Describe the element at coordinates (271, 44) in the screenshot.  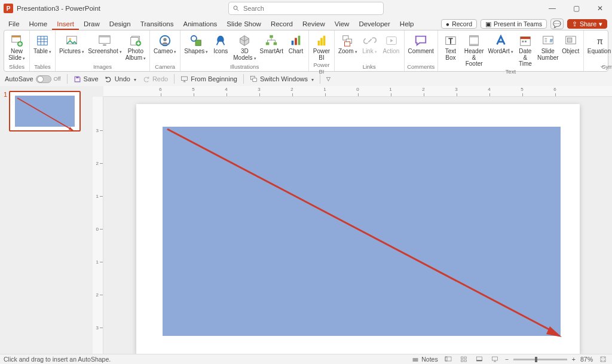
I see `smartart-button: SmartArt` at that location.